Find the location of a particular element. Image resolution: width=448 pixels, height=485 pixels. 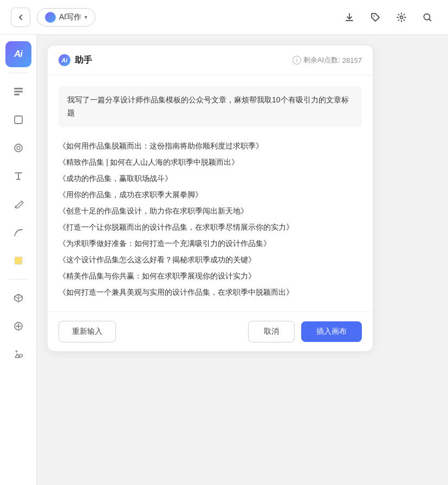

sidebar-item-pen is located at coordinates (18, 204).